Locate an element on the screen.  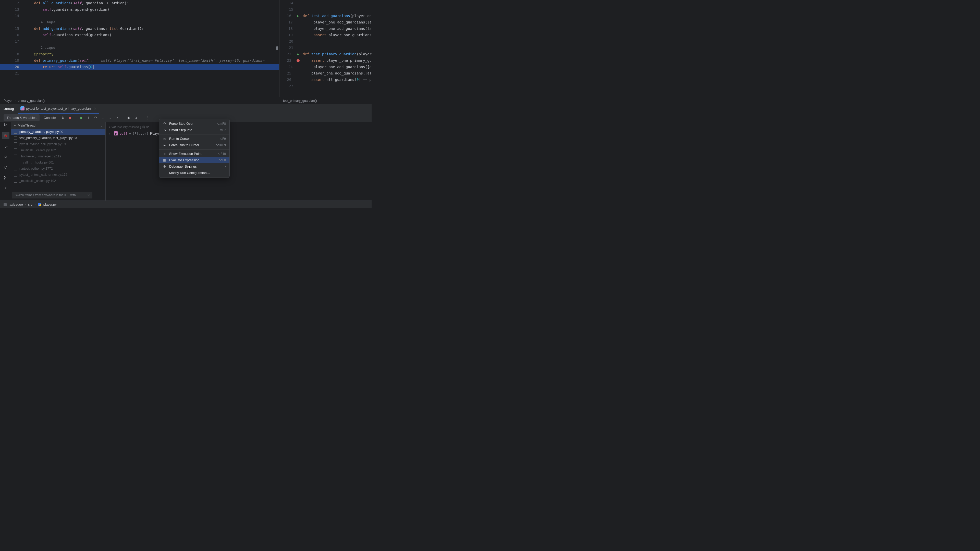
terminal-tool-icon: ❯_ is located at coordinates (5, 177).